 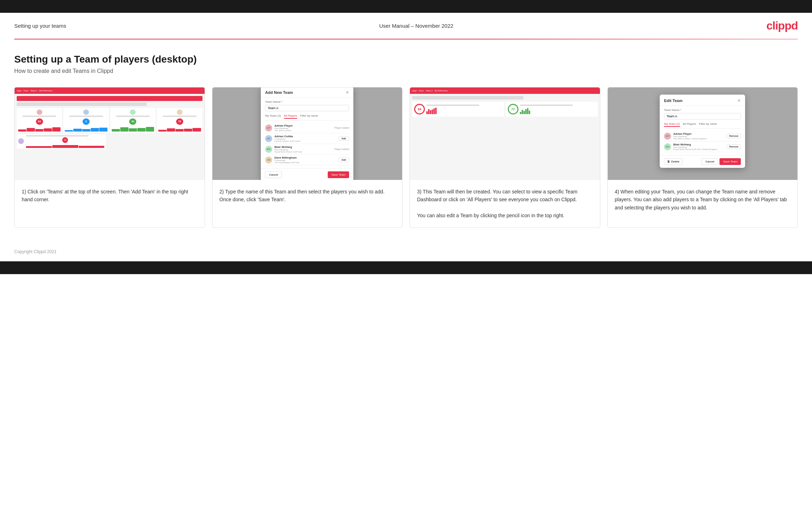 I want to click on ss1-bottom-section: 72, so click(x=110, y=142).